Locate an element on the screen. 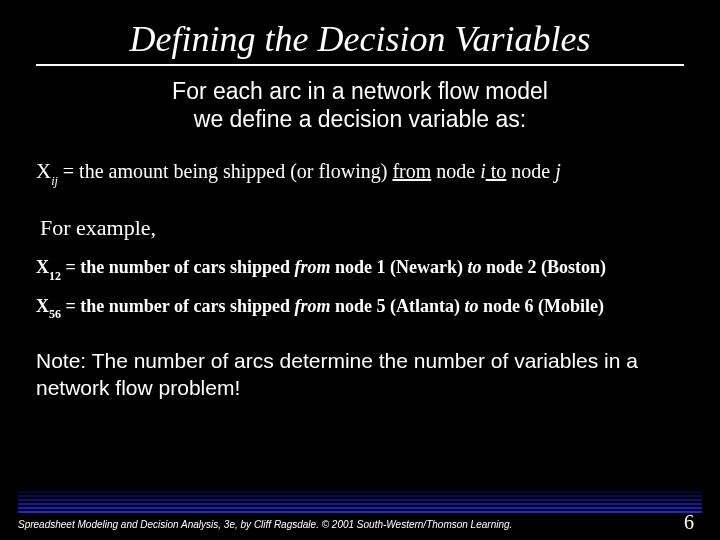 The height and width of the screenshot is (540, 720). ex2-to: to is located at coordinates (471, 306).